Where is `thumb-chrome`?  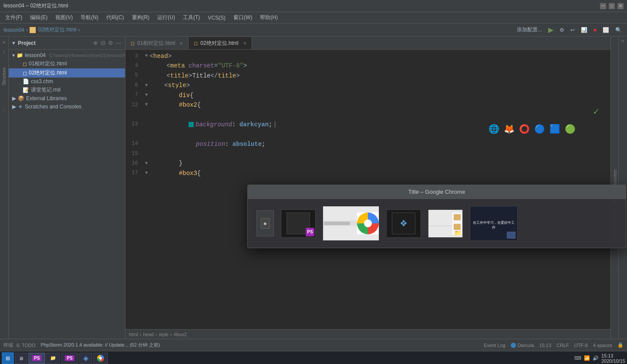 thumb-chrome is located at coordinates (351, 223).